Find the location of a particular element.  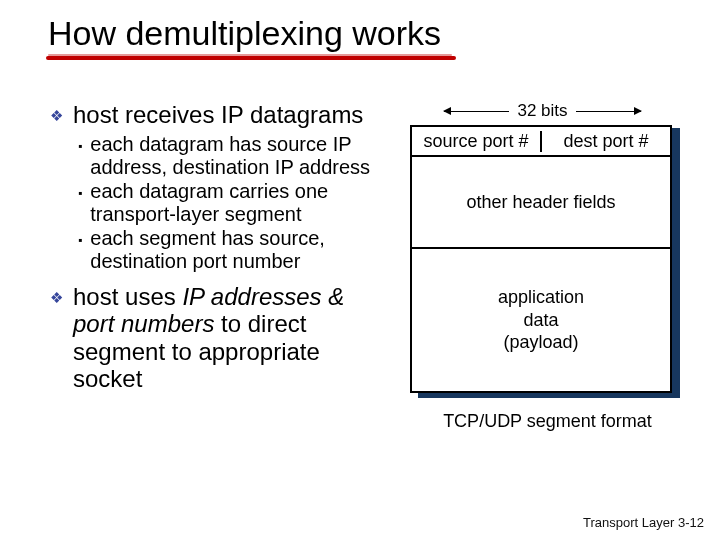

sub-bullet-text: each segment has source, destination por… is located at coordinates (238, 250).